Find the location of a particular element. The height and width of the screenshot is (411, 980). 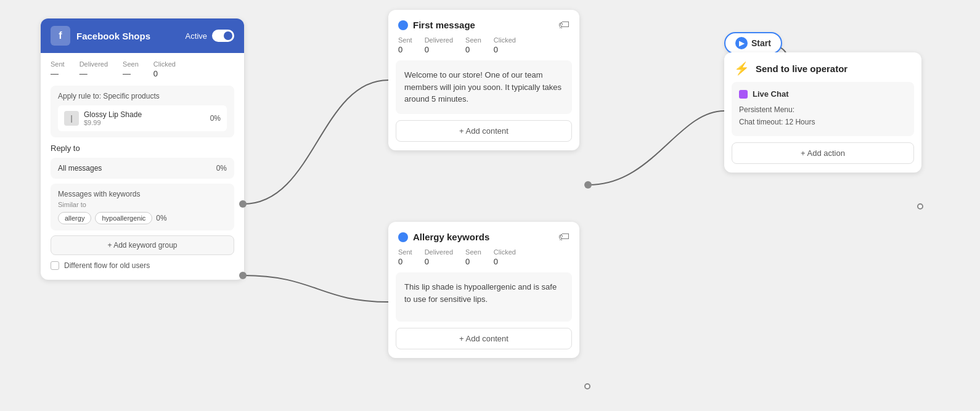

active-toggle is located at coordinates (223, 36).